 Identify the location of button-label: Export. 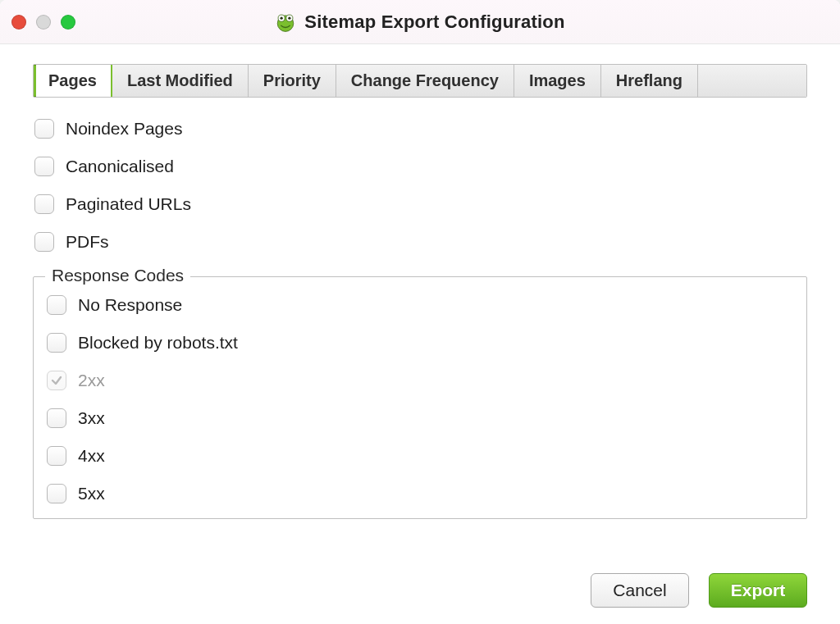
(758, 590).